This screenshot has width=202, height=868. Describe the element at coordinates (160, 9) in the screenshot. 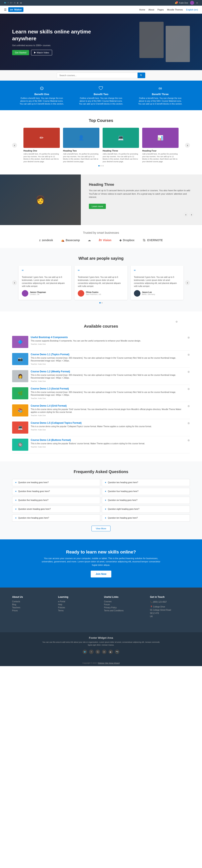

I see `nav-pages: Pages` at that location.